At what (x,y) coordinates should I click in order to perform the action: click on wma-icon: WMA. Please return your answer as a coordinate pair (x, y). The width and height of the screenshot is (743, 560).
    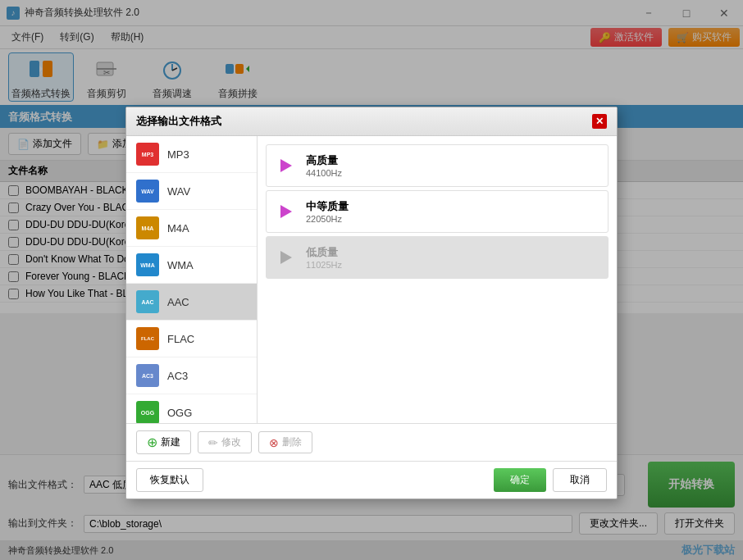
    Looking at the image, I should click on (148, 265).